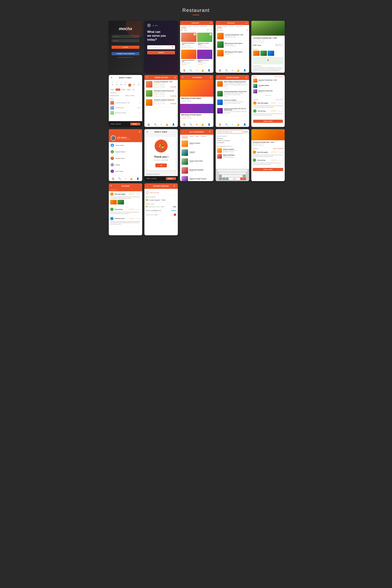  I want to click on nav-user-profile: 👤, so click(138, 179).